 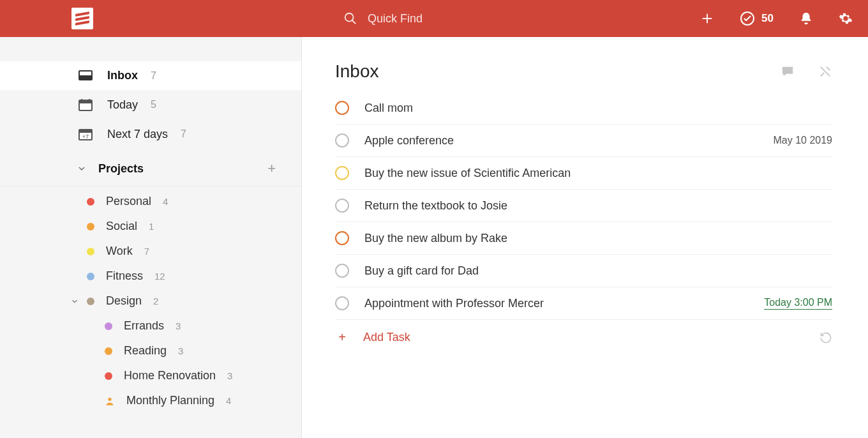 I want to click on logo-icon, so click(x=82, y=19).